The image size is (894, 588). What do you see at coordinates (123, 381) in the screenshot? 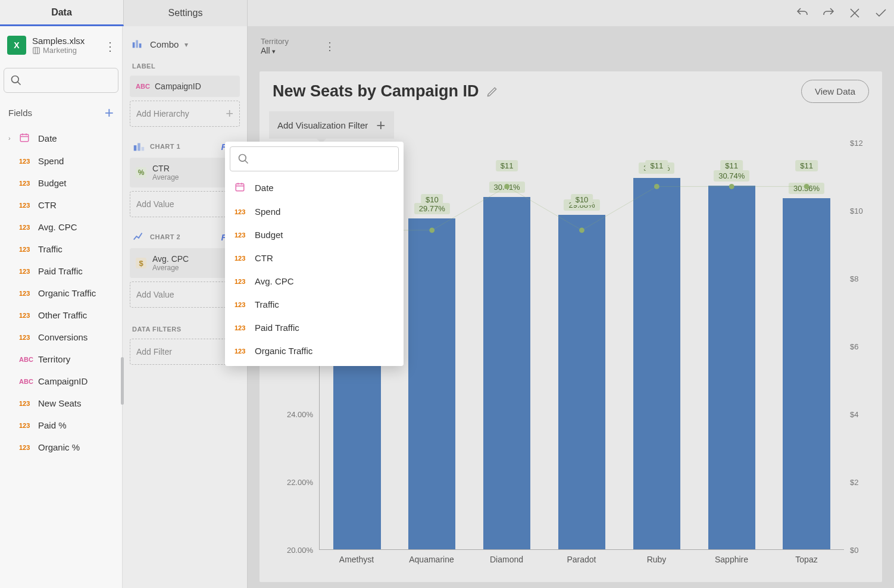
I see `scrollbar-thumb` at bounding box center [123, 381].